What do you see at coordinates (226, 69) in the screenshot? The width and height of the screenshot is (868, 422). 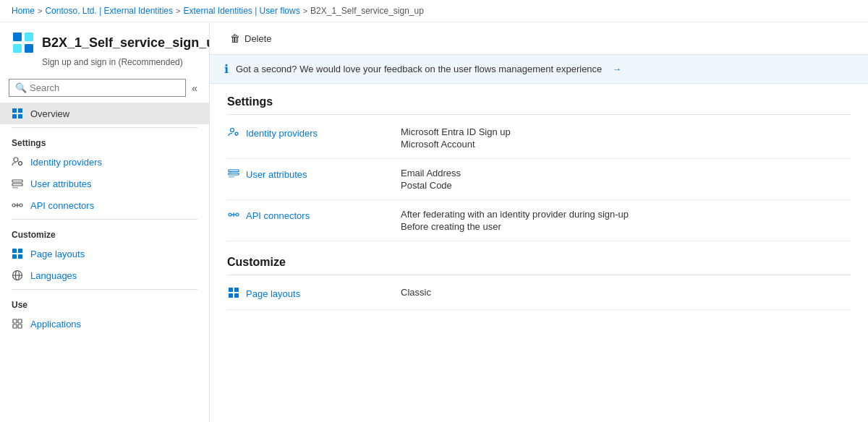 I see `info-icon: ℹ` at bounding box center [226, 69].